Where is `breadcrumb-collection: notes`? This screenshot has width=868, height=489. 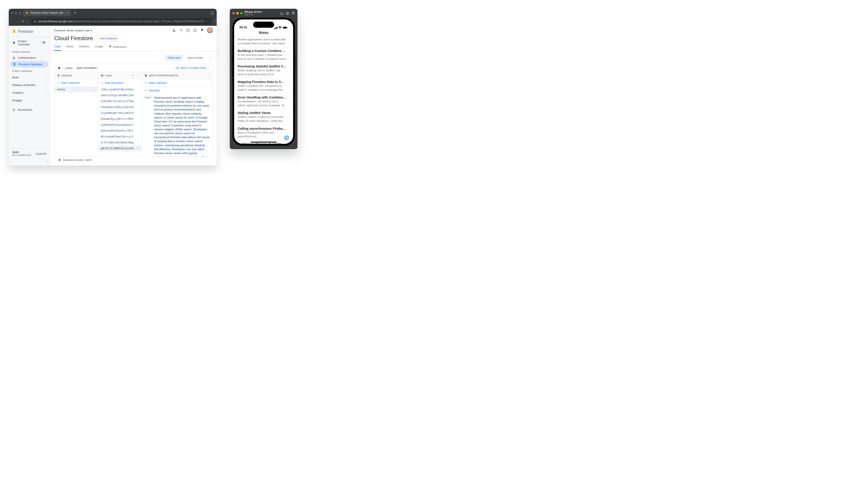
breadcrumb-collection: notes is located at coordinates (69, 68).